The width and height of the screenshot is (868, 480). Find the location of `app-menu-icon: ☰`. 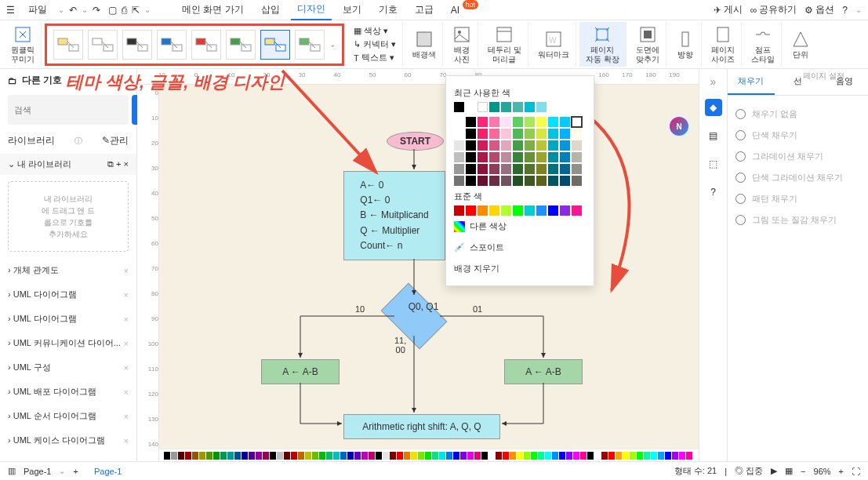

app-menu-icon: ☰ is located at coordinates (12, 10).